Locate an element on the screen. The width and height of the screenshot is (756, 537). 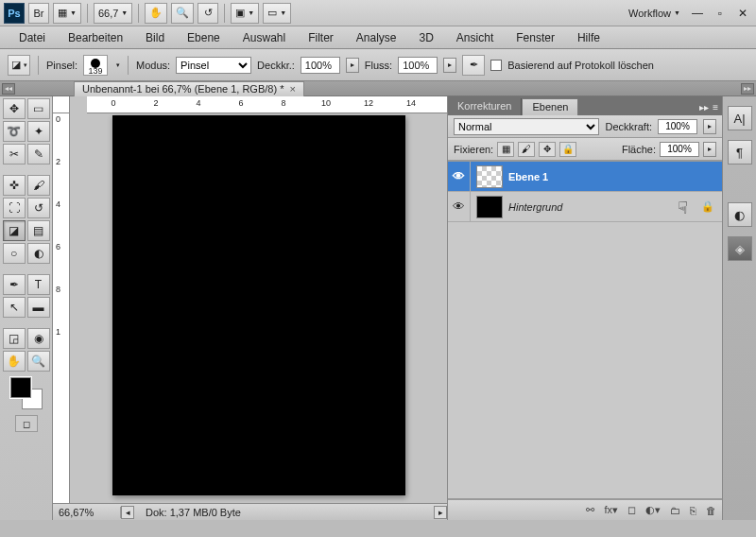
blend-mode-select: Normal is located at coordinates (526, 127).